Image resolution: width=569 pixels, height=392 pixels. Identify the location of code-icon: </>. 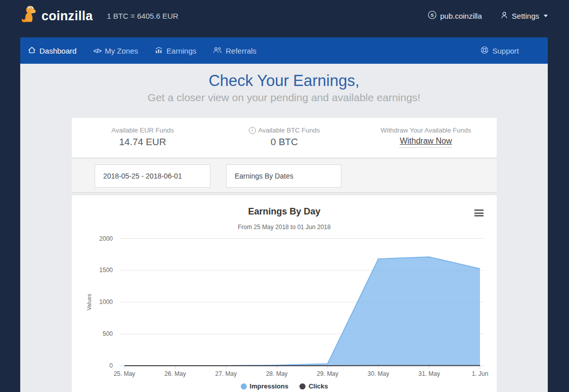
(97, 51).